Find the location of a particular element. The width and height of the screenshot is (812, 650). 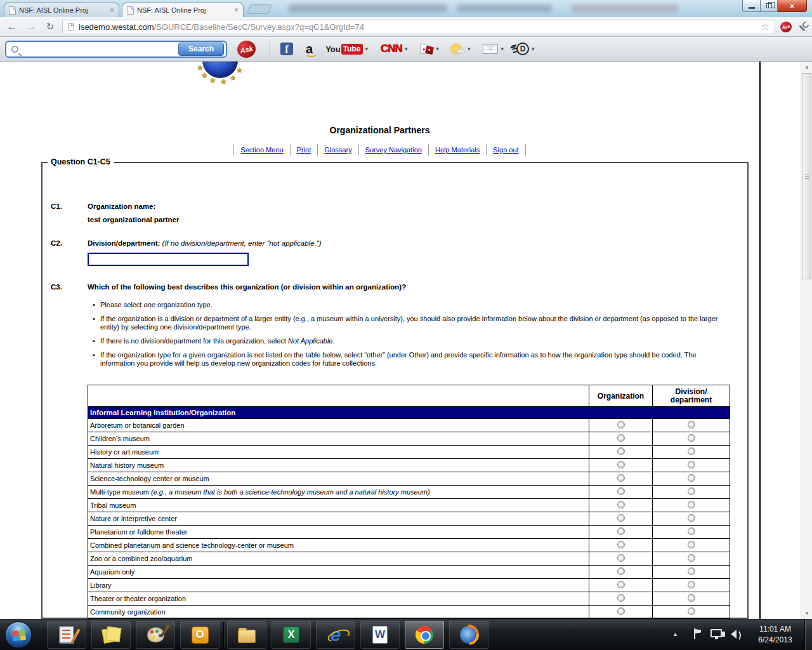

facebook-icon: f is located at coordinates (287, 49).